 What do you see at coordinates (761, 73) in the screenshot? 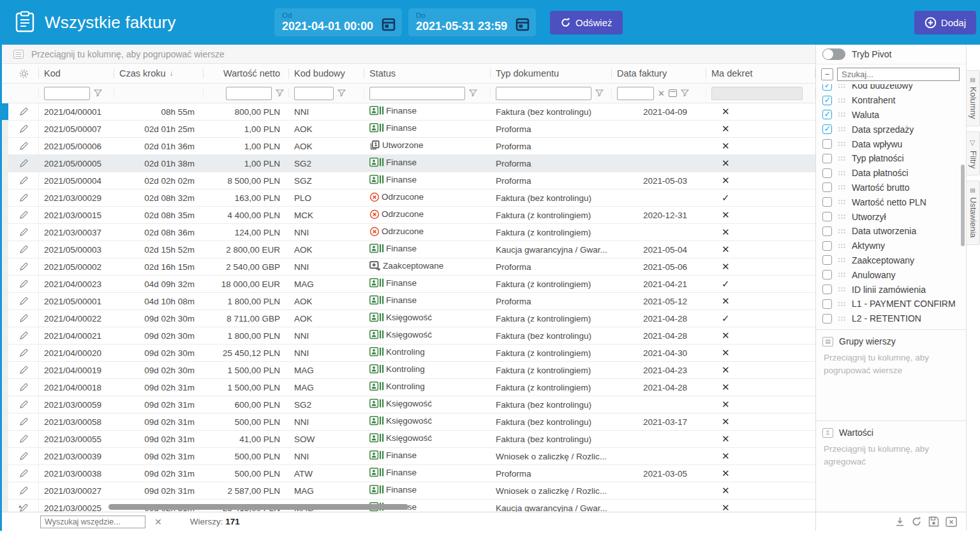
I see `col-header-ma-dekret: Ma dekret` at bounding box center [761, 73].